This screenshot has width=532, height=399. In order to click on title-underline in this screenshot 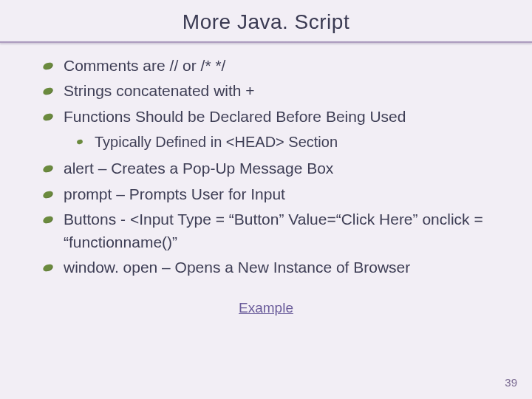, I will do `click(266, 41)`.